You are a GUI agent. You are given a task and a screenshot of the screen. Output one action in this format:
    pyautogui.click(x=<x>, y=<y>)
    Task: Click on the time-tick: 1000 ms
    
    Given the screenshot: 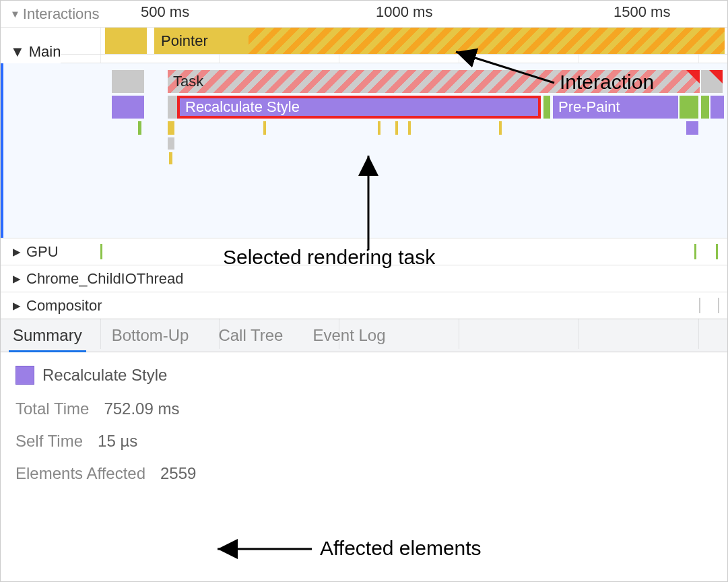 What is the action you would take?
    pyautogui.click(x=404, y=12)
    